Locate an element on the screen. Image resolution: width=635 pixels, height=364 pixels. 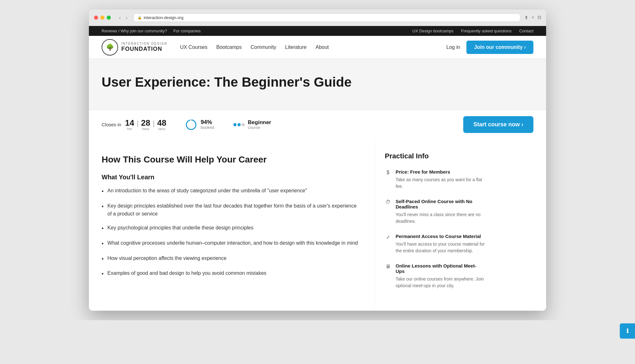
announcement-bootcamps-link: UX Design bootcamps is located at coordinates (433, 31).